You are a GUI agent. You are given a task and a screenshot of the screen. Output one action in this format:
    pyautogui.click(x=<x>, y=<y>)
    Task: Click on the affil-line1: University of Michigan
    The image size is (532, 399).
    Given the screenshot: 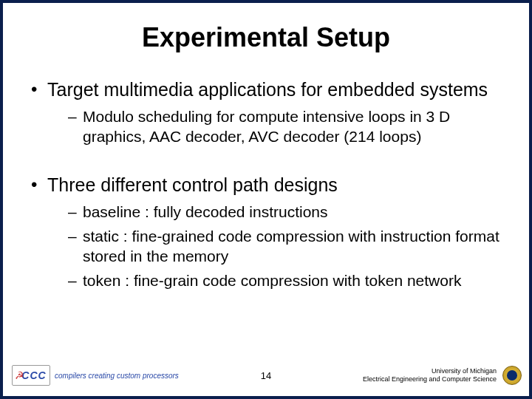 What is the action you would take?
    pyautogui.click(x=430, y=371)
    